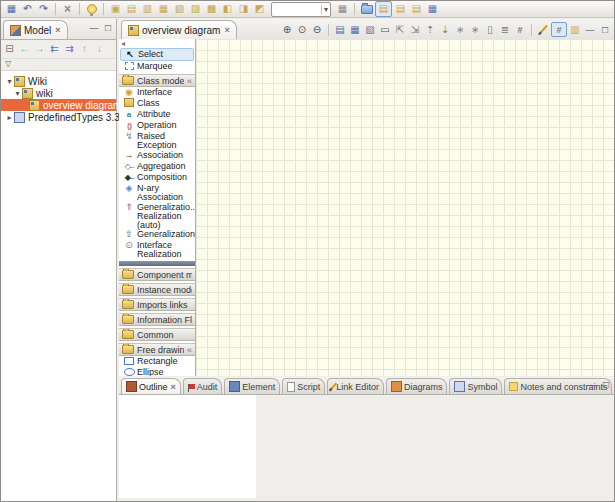 Image resolution: width=615 pixels, height=502 pixels. What do you see at coordinates (157, 320) in the screenshot?
I see `palette-section-information-flow: Information Flo...` at bounding box center [157, 320].